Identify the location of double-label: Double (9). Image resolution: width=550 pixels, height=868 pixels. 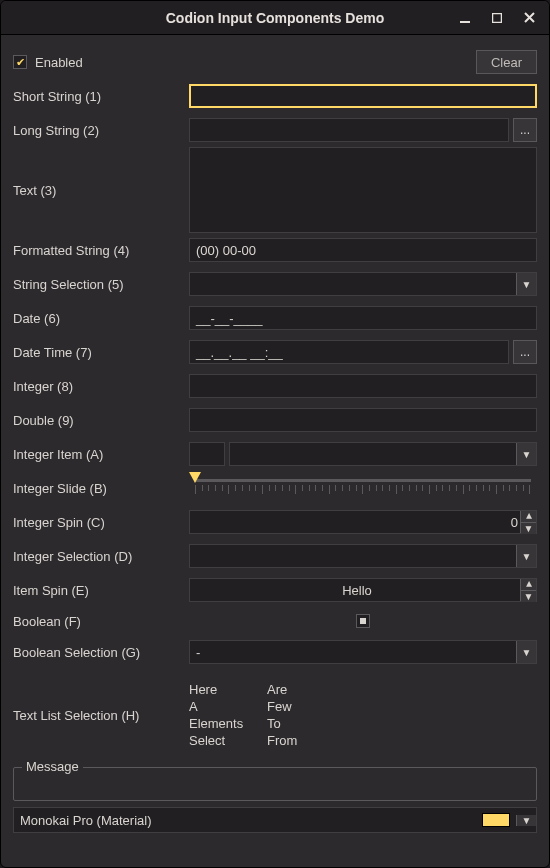
(97, 420).